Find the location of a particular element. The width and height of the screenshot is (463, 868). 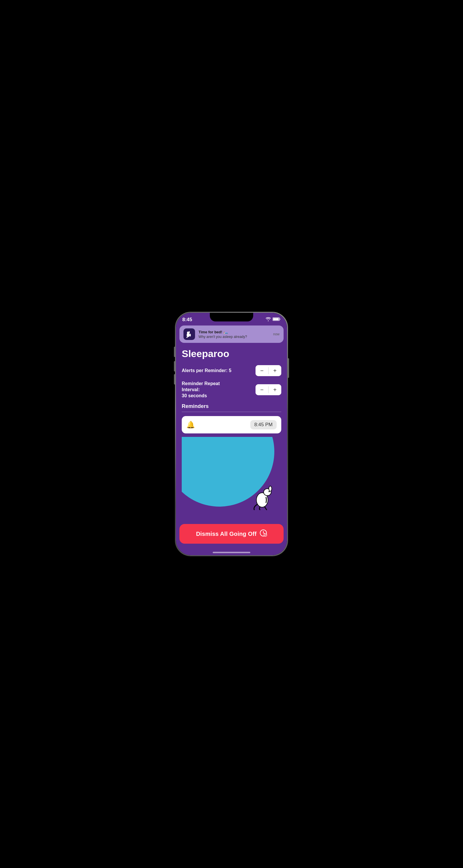

alerts-setting-row: Alerts per Reminder: 5 − + is located at coordinates (232, 371).